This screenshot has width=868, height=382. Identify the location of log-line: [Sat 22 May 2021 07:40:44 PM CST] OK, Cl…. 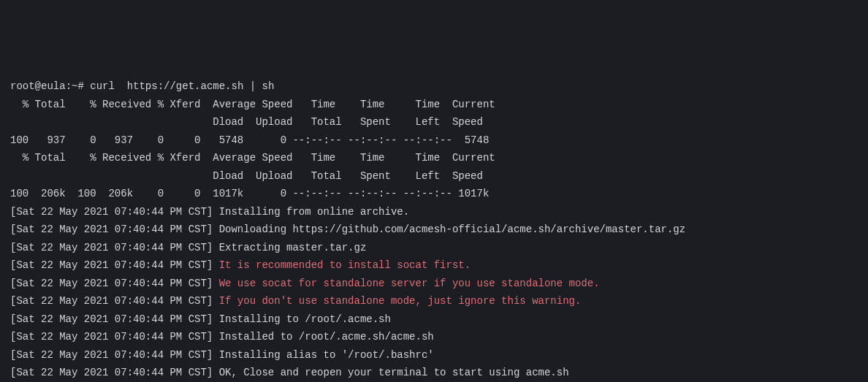
(289, 373).